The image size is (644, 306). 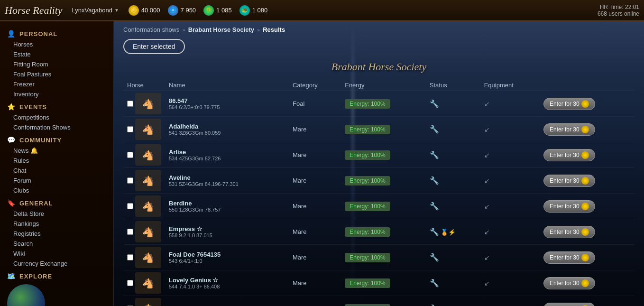 What do you see at coordinates (57, 244) in the screenshot?
I see `sidebar-item-search: Search` at bounding box center [57, 244].